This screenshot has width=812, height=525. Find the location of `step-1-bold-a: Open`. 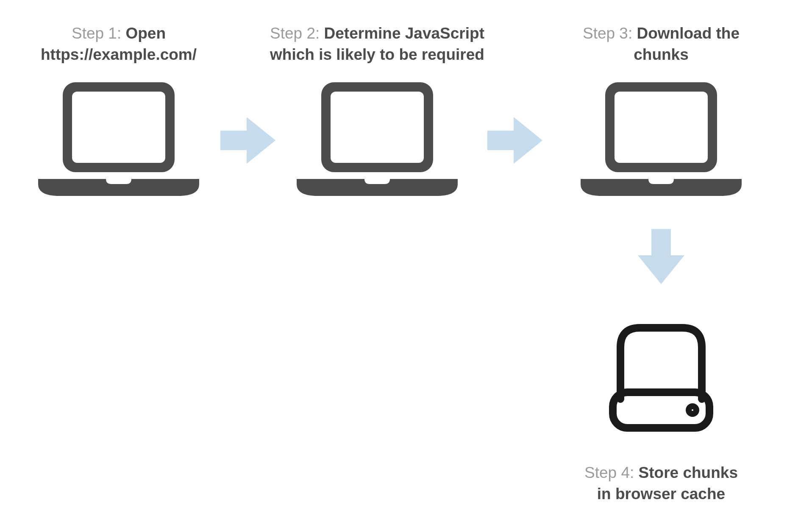

step-1-bold-a: Open is located at coordinates (146, 33).